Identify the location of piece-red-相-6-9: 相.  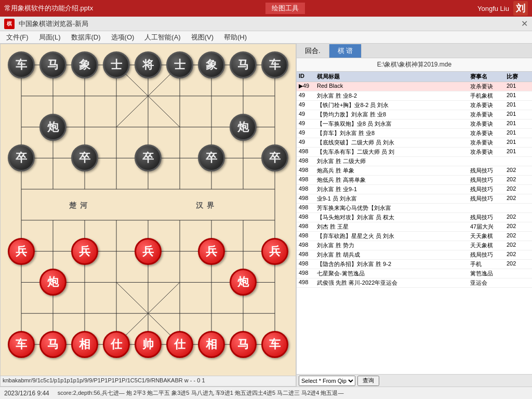
(211, 344).